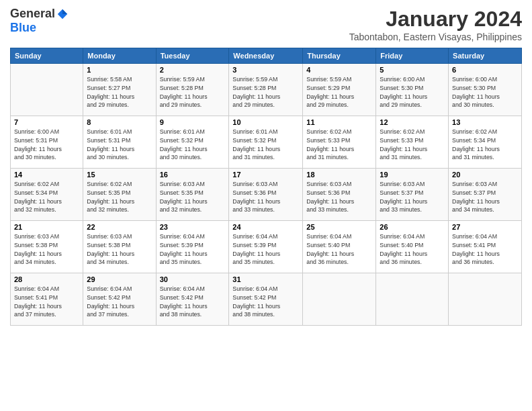 Image resolution: width=532 pixels, height=411 pixels. Describe the element at coordinates (340, 142) in the screenshot. I see `calendar-day-cell: 11Sunrise: 6:02 AMSunset: 5:33 PMDayligh…` at that location.